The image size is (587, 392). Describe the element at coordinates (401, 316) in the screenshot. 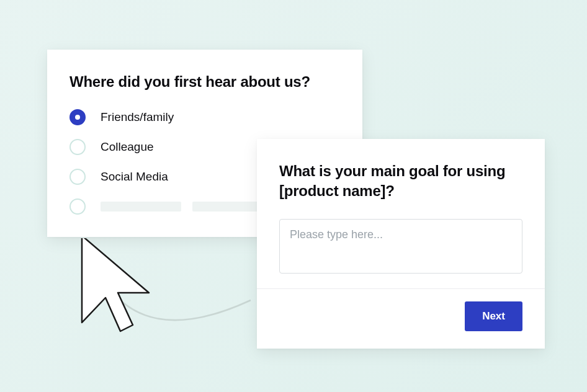

I see `card-footer: Next` at that location.